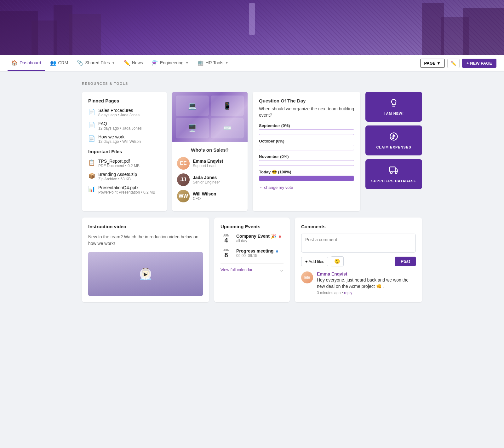 This screenshot has height=448, width=504. Describe the element at coordinates (282, 270) in the screenshot. I see `chevron-down-icon: ⌄` at that location.